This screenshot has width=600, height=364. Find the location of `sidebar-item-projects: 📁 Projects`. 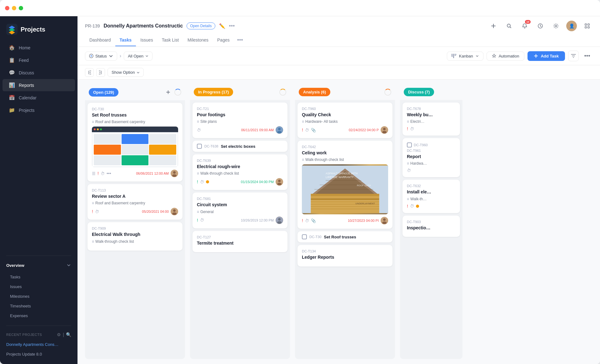

sidebar-item-projects: 📁 Projects is located at coordinates (39, 110).